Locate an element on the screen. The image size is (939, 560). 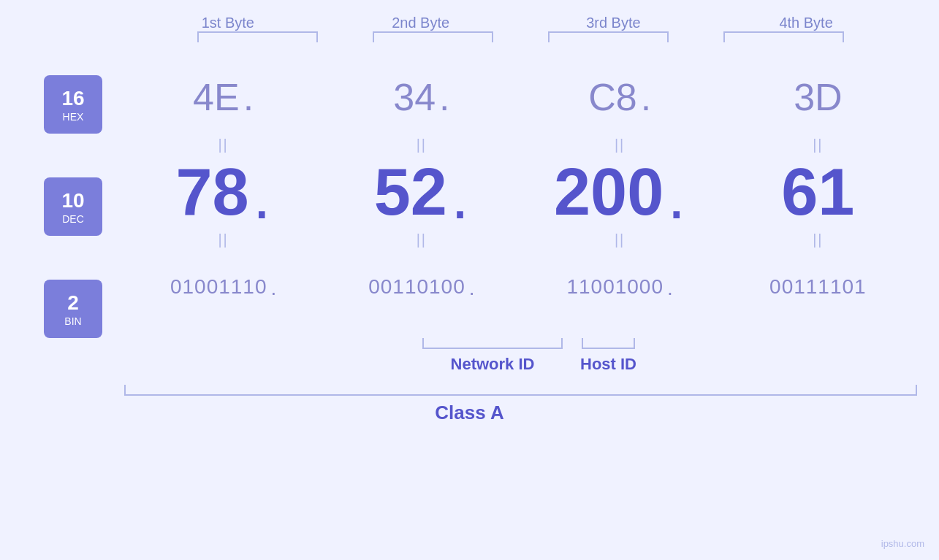
class-bracket is located at coordinates (520, 390).